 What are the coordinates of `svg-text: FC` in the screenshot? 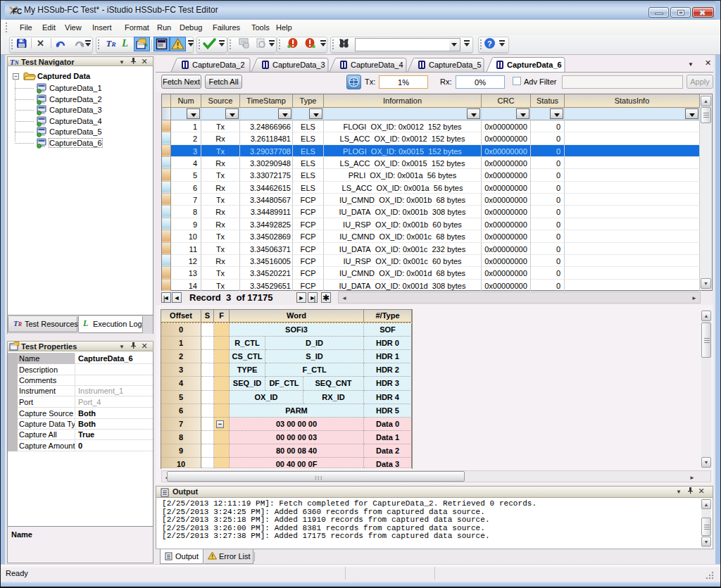 It's located at (17, 11).